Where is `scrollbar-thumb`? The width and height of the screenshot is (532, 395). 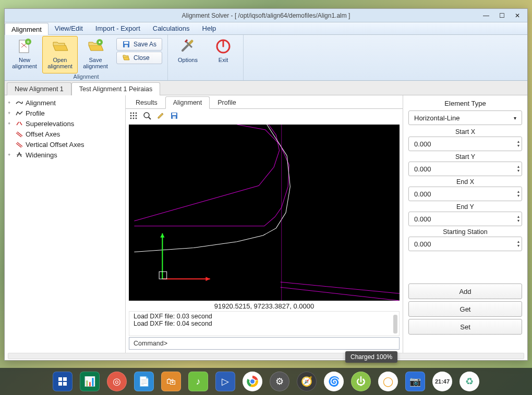 scrollbar-thumb is located at coordinates (395, 324).